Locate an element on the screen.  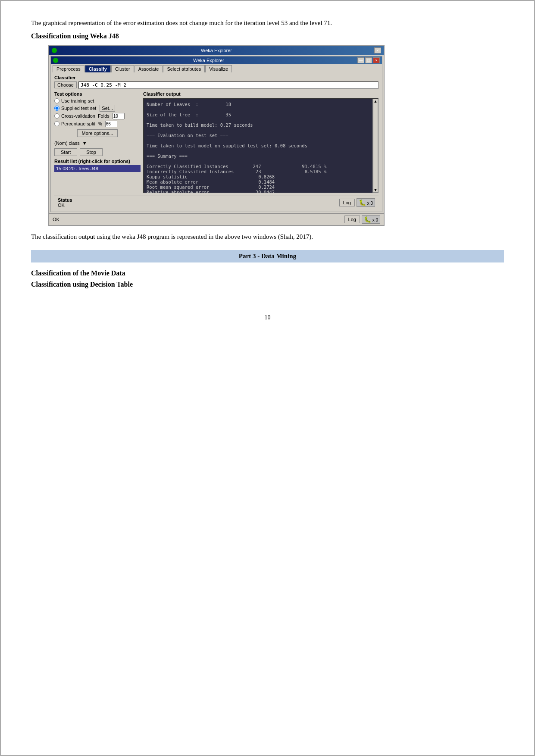
log-button-outer: Log is located at coordinates (352, 219).